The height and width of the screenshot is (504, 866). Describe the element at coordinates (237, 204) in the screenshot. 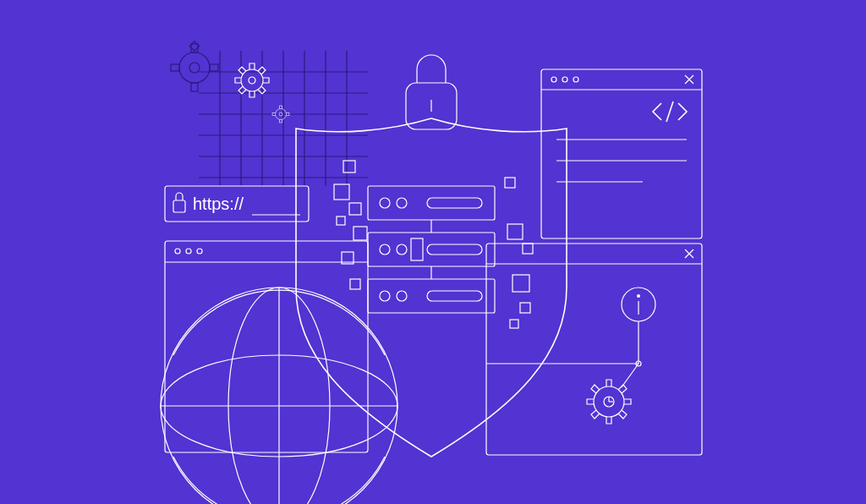

I see `address-bar: https://` at that location.